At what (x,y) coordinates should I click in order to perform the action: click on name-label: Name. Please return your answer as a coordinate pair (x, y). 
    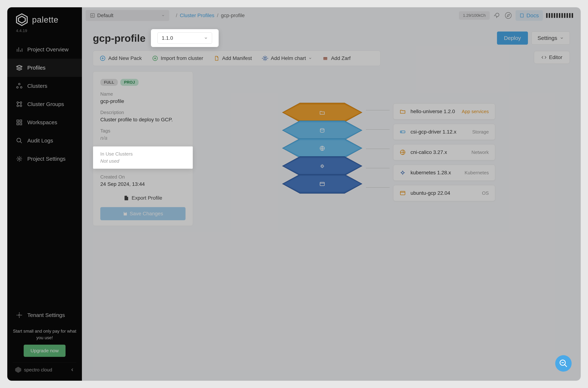
    Looking at the image, I should click on (143, 94).